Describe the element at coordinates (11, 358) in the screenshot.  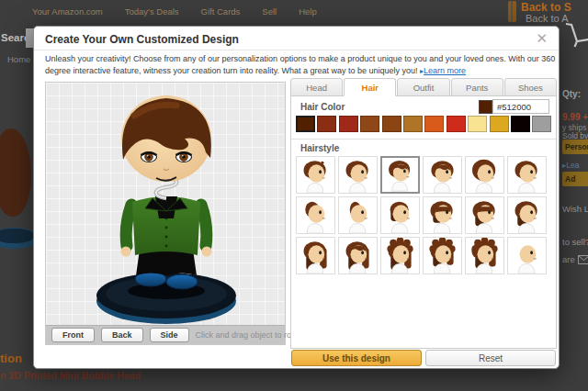
I see `product-heading-fragment: tion` at that location.